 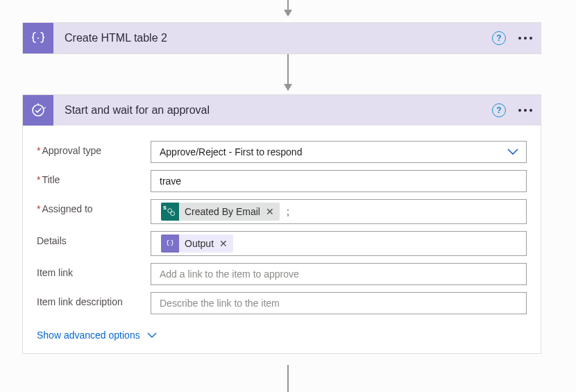 What do you see at coordinates (168, 181) in the screenshot?
I see `title-value: trave` at bounding box center [168, 181].